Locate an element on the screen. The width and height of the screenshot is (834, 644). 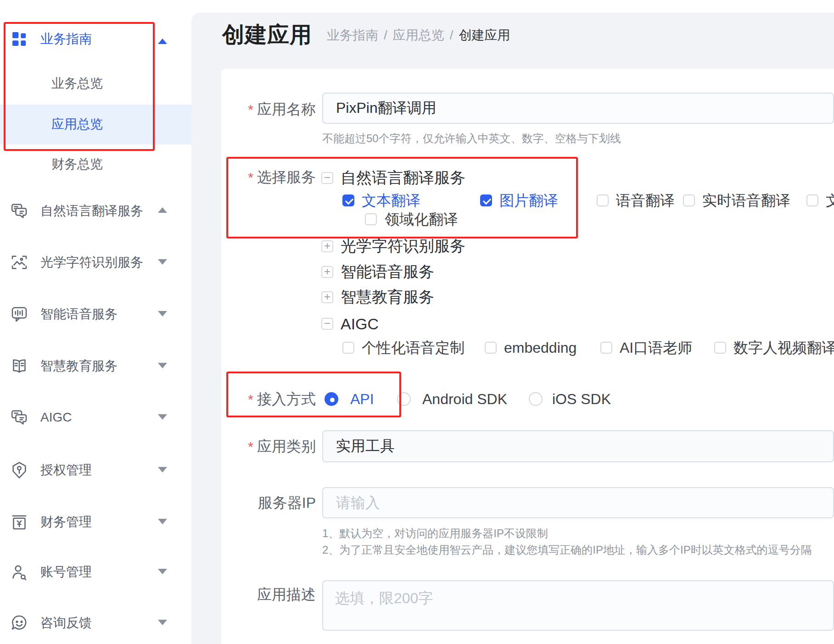
radio-api is located at coordinates (331, 399).